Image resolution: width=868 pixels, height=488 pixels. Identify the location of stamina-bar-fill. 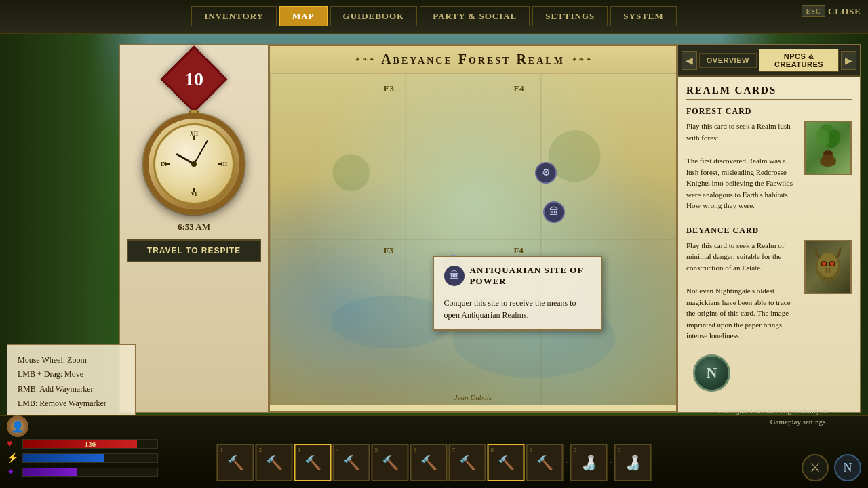
(64, 458).